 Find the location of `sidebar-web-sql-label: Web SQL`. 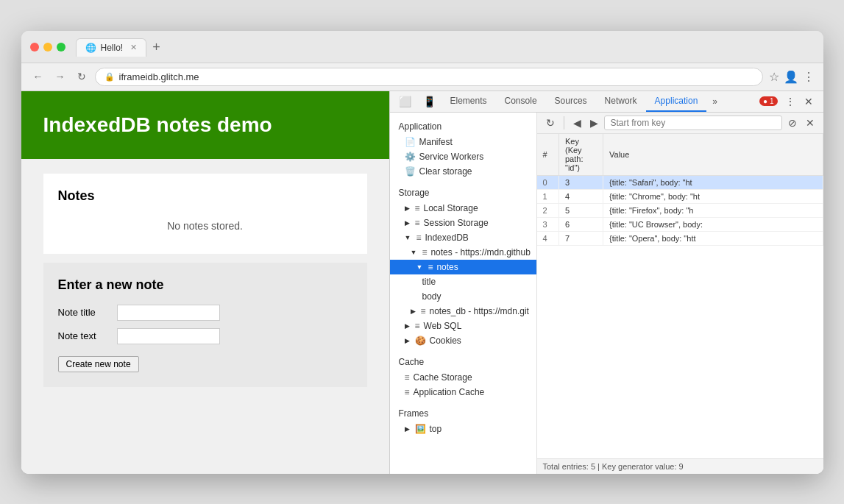

sidebar-web-sql-label: Web SQL is located at coordinates (443, 326).